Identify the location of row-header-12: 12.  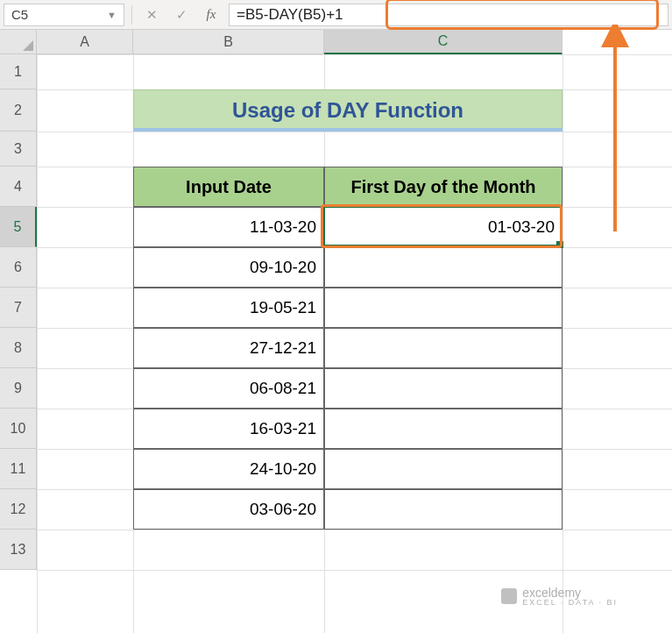
(18, 509).